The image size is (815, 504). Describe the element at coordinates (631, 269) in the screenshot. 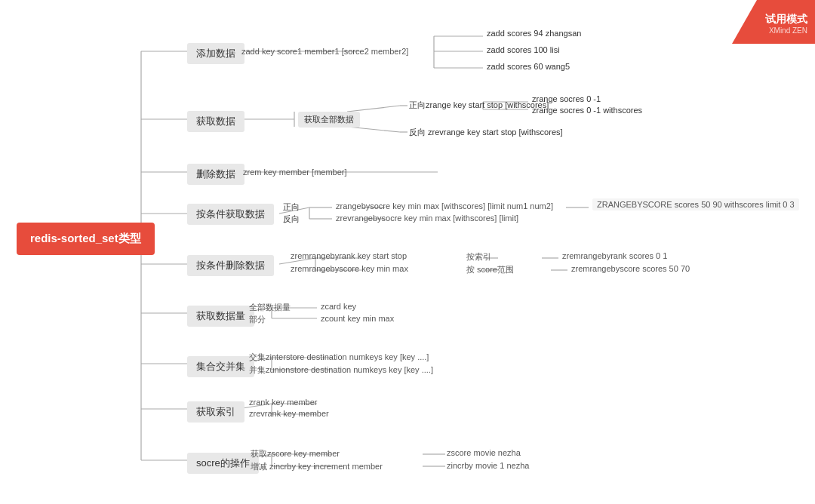

I see `leaf-conddel-score-result: zremrangebyscore scores 50 70` at that location.